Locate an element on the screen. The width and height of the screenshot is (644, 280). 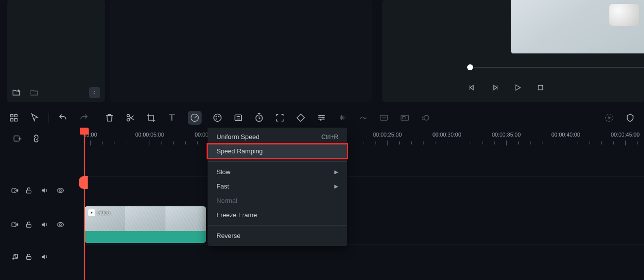
scrubber-handle is located at coordinates (470, 67).